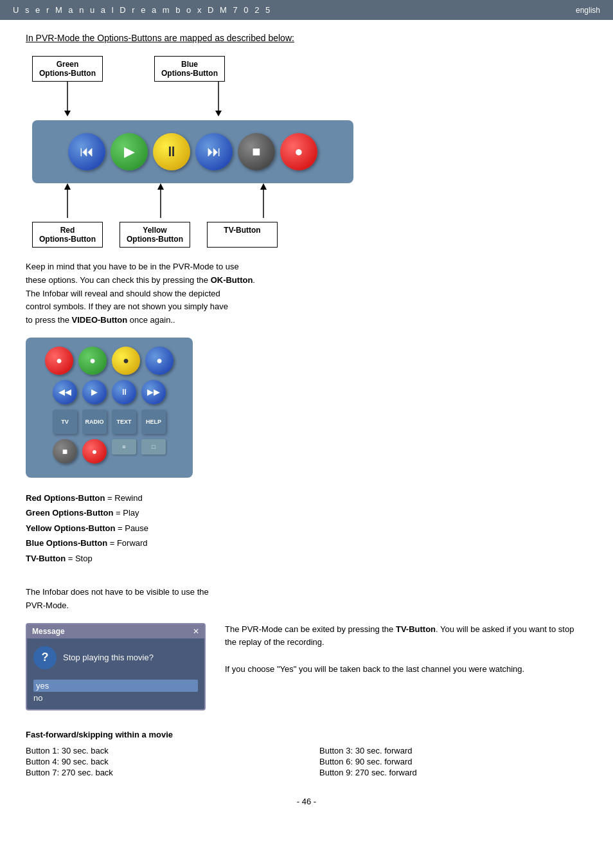 The width and height of the screenshot is (613, 868). I want to click on remote-text-btn: TEXT, so click(124, 422).